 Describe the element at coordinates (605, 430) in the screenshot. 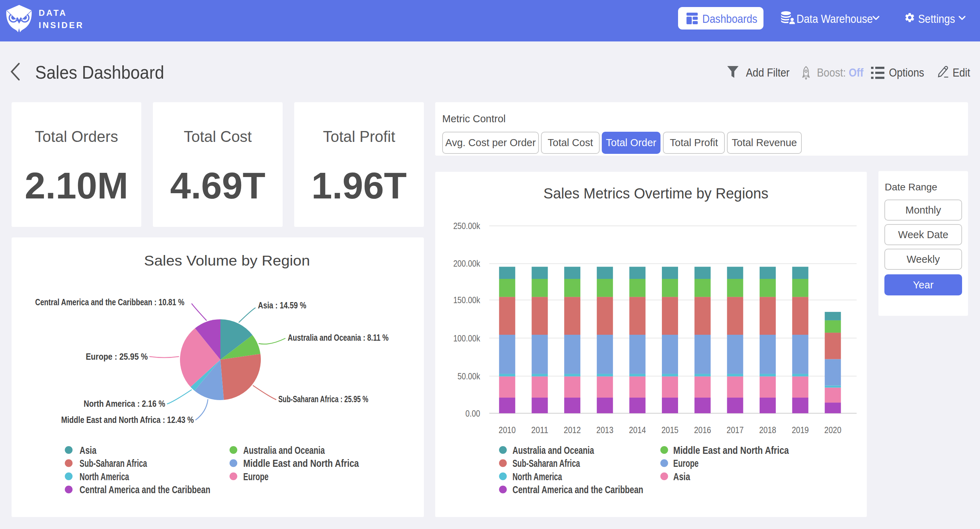

I see `svg-text: 2013` at that location.